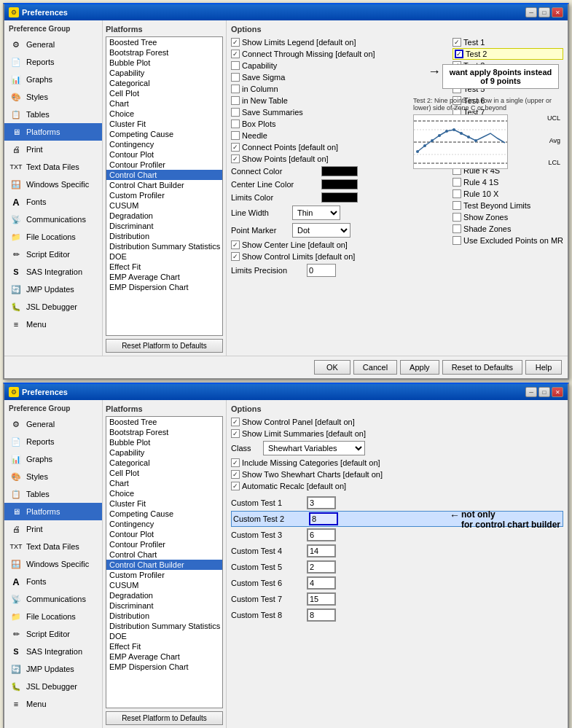 This screenshot has width=572, height=728. I want to click on close-button-2: ✕, so click(557, 392).